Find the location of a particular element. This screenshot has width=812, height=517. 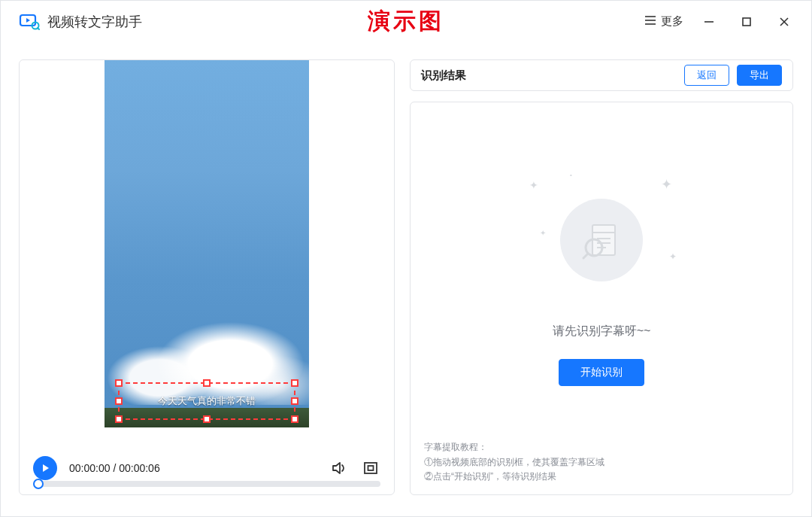

tutorial-text: 字幕提取教程： ①拖动视频底部的识别框，使其覆盖字幕区域 ②点击“开始识别”，等… is located at coordinates (514, 462).